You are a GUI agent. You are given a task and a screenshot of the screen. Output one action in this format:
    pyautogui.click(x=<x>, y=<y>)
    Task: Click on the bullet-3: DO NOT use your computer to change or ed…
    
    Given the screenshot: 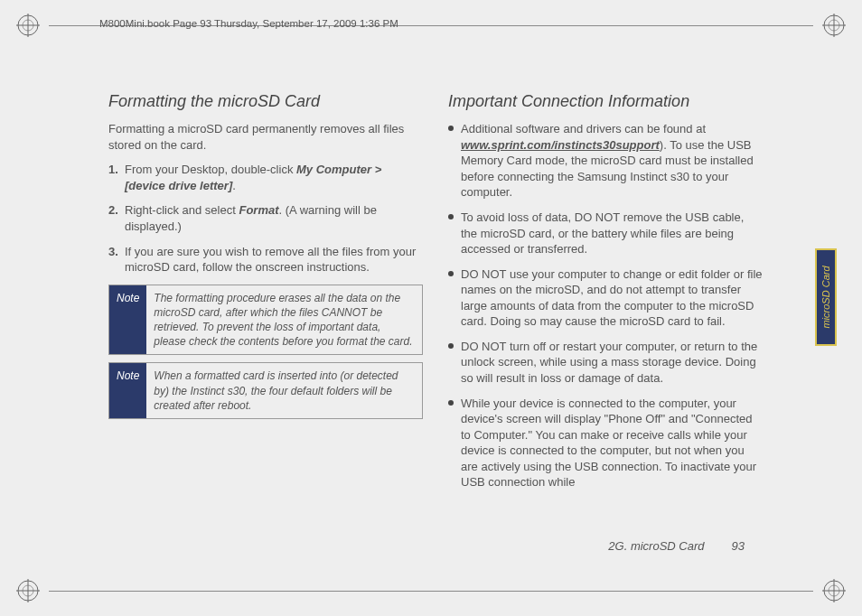 What is the action you would take?
    pyautogui.click(x=612, y=298)
    